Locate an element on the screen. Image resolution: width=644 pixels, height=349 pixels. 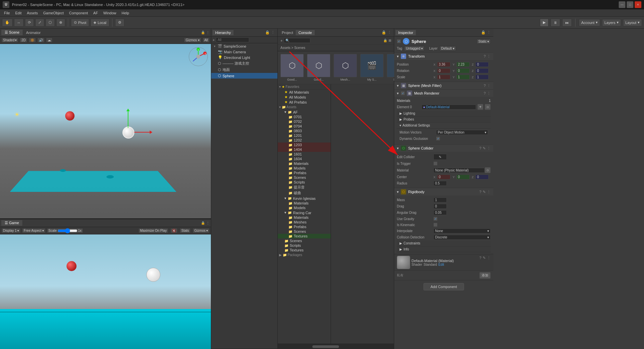
center-y: 0 is located at coordinates (463, 177).